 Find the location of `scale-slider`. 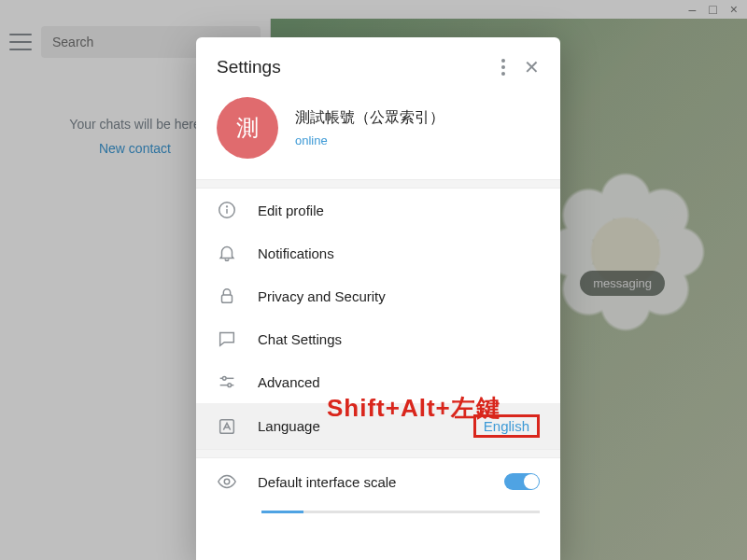

scale-slider is located at coordinates (401, 511).